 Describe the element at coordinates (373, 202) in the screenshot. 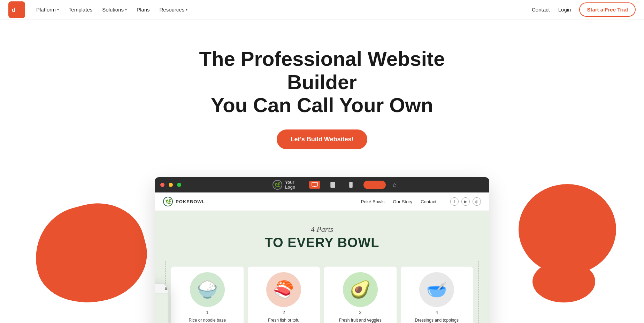

I see `website-nav-poke: Poké Bowls` at that location.